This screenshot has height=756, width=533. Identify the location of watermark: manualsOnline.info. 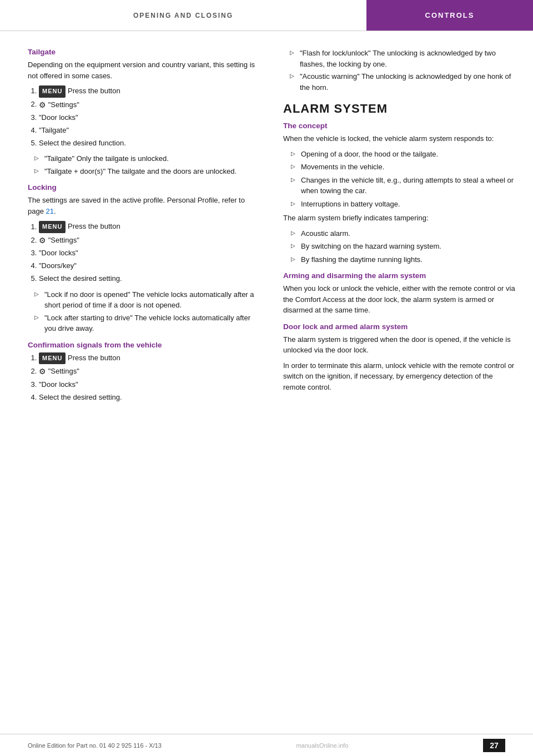
(322, 745).